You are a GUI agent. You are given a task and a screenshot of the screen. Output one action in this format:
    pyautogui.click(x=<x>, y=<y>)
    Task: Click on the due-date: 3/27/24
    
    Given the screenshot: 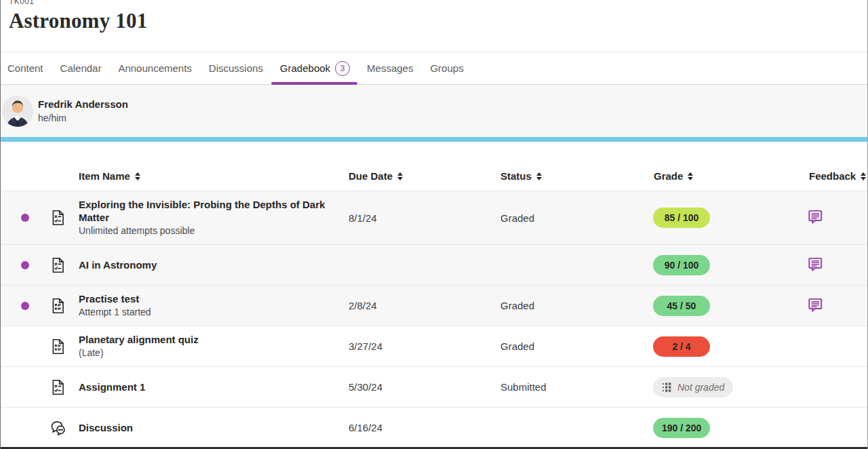 What is the action you would take?
    pyautogui.click(x=425, y=346)
    